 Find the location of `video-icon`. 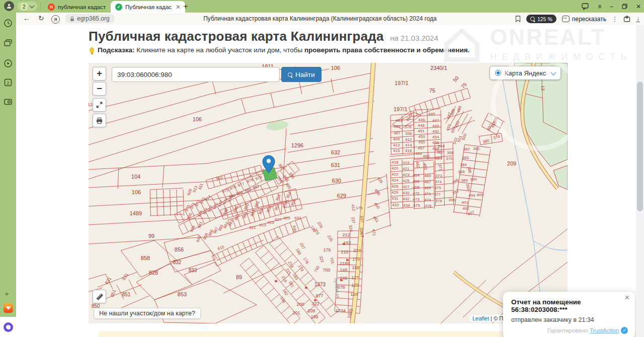

video-icon is located at coordinates (8, 63).